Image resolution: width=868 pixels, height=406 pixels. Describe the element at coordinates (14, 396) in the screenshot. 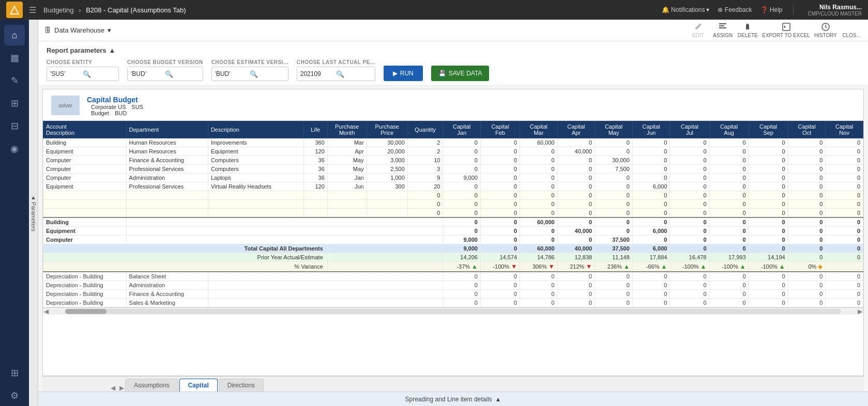

I see `sidebar-item-settings: ⚙` at that location.